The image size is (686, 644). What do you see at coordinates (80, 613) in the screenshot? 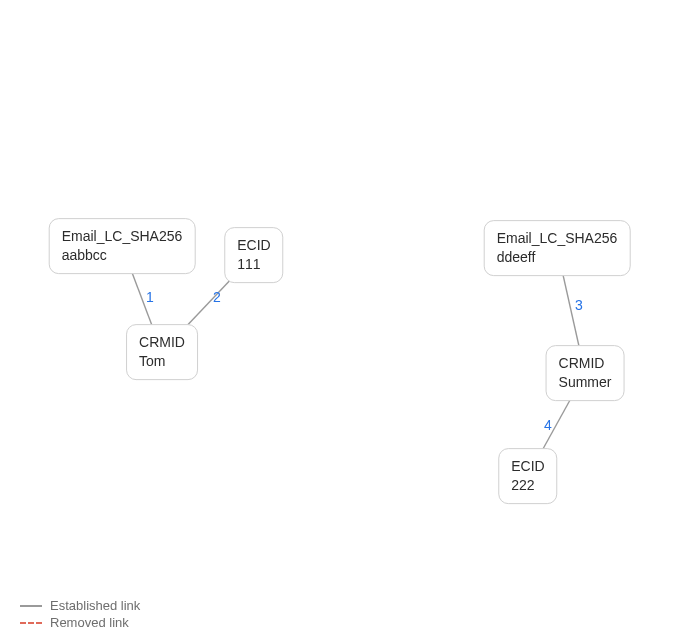
I see `legend: Established link Removed link` at bounding box center [80, 613].